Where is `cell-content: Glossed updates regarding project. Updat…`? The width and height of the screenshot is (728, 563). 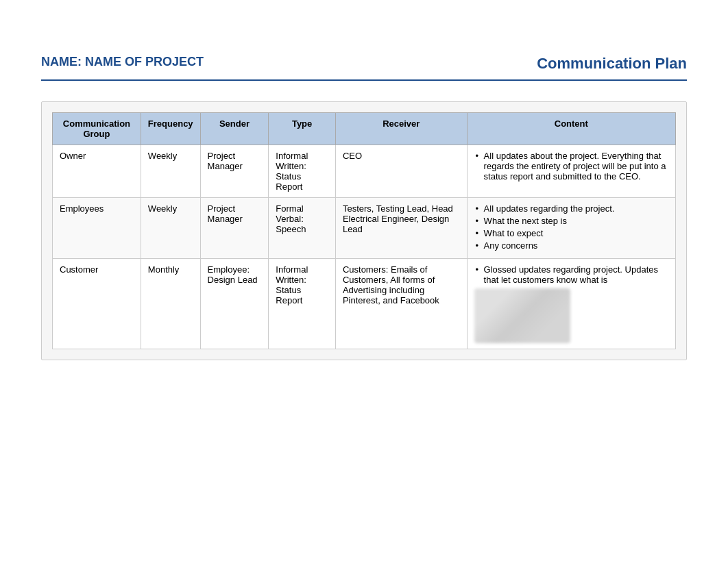 cell-content: Glossed updates regarding project. Updat… is located at coordinates (571, 304).